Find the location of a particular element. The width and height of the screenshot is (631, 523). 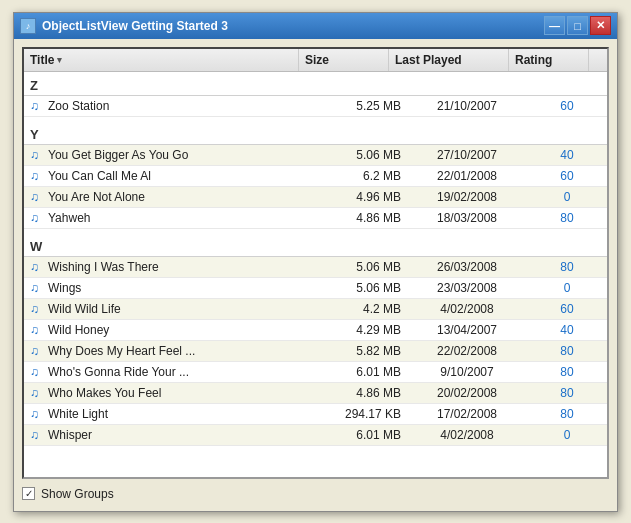

cell-size: 5.82 MB is located at coordinates (362, 351).